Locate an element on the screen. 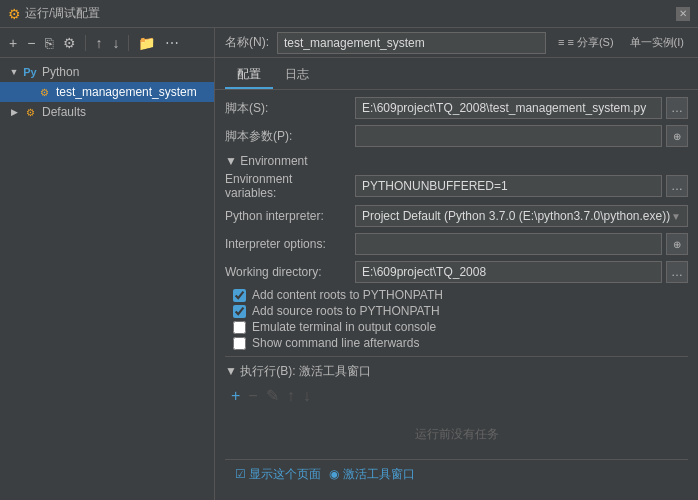 The height and width of the screenshot is (500, 698). left-toolbar: + − ⎘ ⚙ ↑ ↓ 📁 ⋯ is located at coordinates (107, 43).